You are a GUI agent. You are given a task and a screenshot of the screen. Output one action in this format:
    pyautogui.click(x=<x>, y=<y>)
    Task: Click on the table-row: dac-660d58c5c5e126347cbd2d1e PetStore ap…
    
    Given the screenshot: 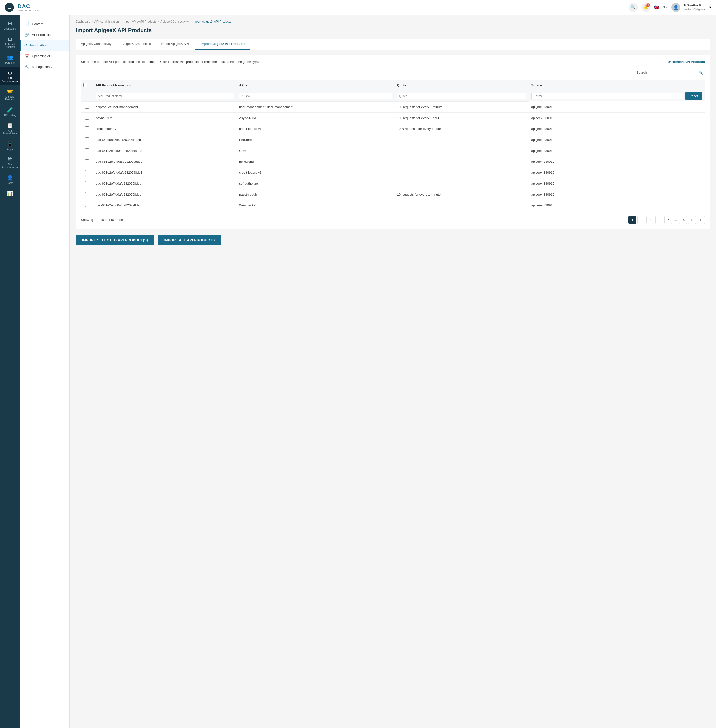 What is the action you would take?
    pyautogui.click(x=393, y=140)
    